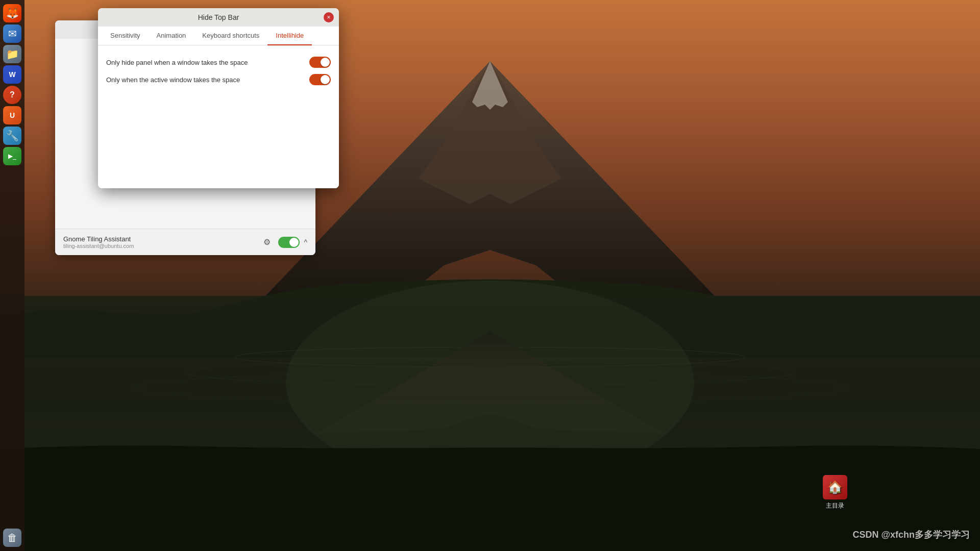 Image resolution: width=980 pixels, height=551 pixels. Describe the element at coordinates (12, 54) in the screenshot. I see `files-icon: 📁` at that location.